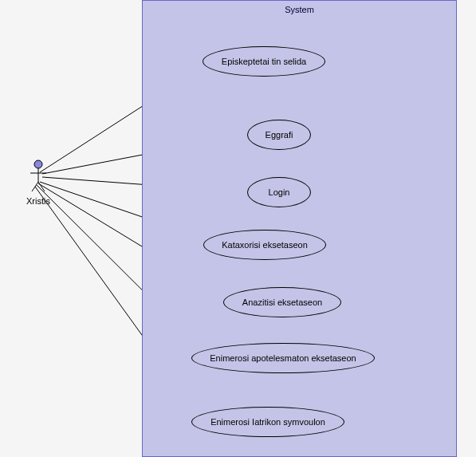 The image size is (476, 457). Describe the element at coordinates (282, 302) in the screenshot. I see `usecase-4: Anazitisi eksetaseon` at that location.